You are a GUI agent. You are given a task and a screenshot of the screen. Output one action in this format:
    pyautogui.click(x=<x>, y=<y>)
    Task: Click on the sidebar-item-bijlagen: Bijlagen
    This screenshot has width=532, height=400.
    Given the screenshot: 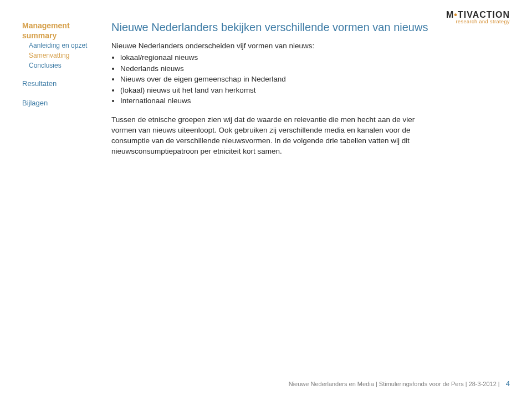 What is the action you would take?
    pyautogui.click(x=65, y=103)
    